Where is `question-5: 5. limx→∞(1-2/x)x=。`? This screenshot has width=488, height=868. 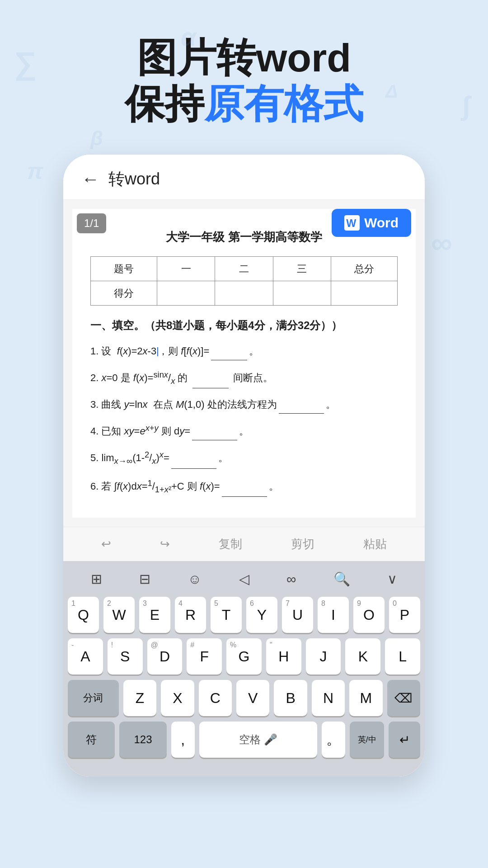
question-5: 5. limx→∞(1-2/x)x=。 is located at coordinates (244, 458).